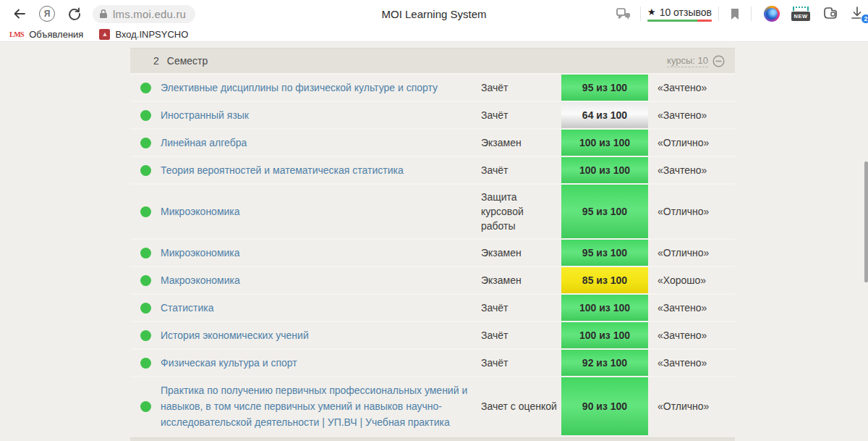 The height and width of the screenshot is (441, 868). I want to click on score-badge: 92 из 100, so click(605, 363).